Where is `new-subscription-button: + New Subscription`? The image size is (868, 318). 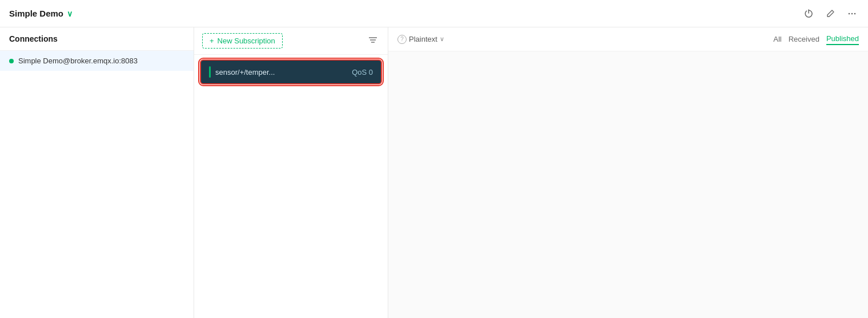
new-subscription-button: + New Subscription is located at coordinates (242, 41).